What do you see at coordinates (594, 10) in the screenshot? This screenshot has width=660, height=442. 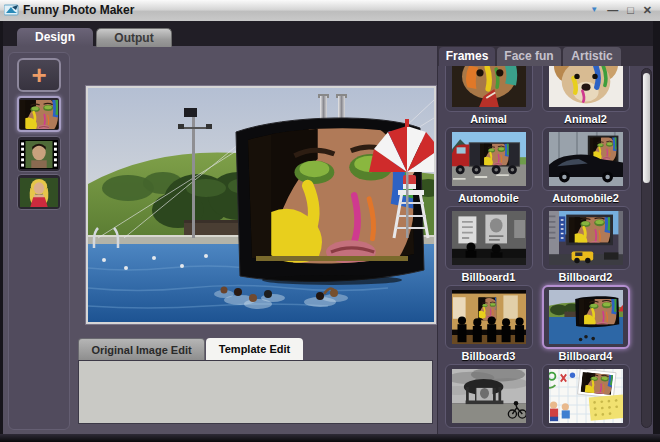 I see `menu-dropdown-icon: ▼` at bounding box center [594, 10].